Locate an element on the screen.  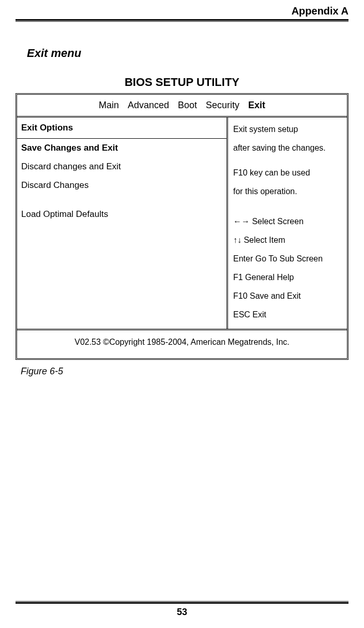
exit-options-header: Exit Options is located at coordinates (122, 128).